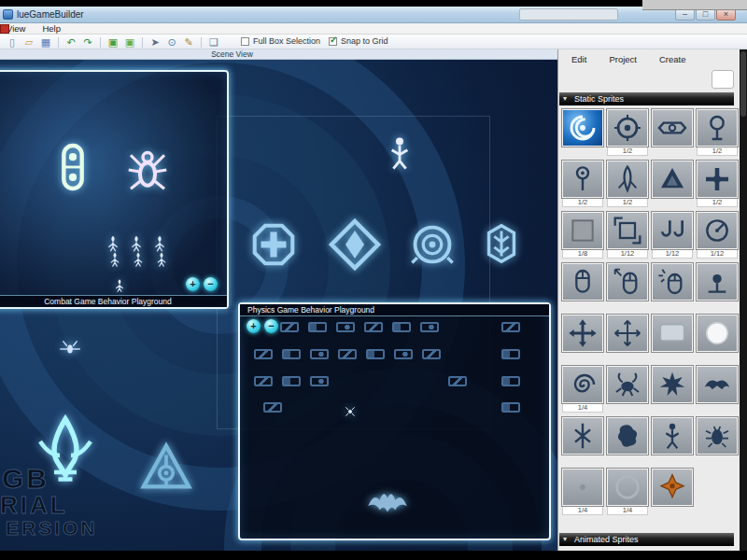  What do you see at coordinates (583, 389) in the screenshot?
I see `sprite-thumb-spiral: 1/4` at bounding box center [583, 389].